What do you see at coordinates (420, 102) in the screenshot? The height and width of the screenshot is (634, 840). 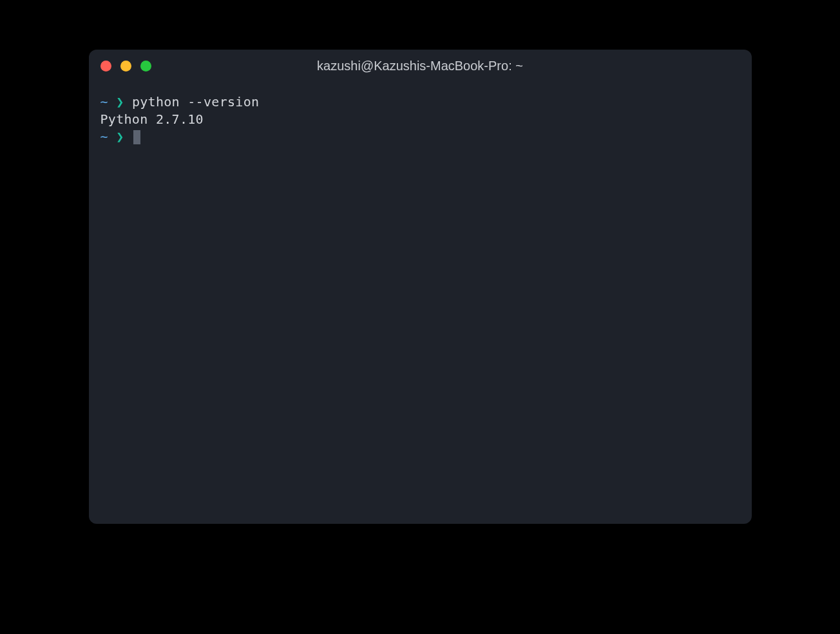 I see `command-line: ~ ❯ python --version` at bounding box center [420, 102].